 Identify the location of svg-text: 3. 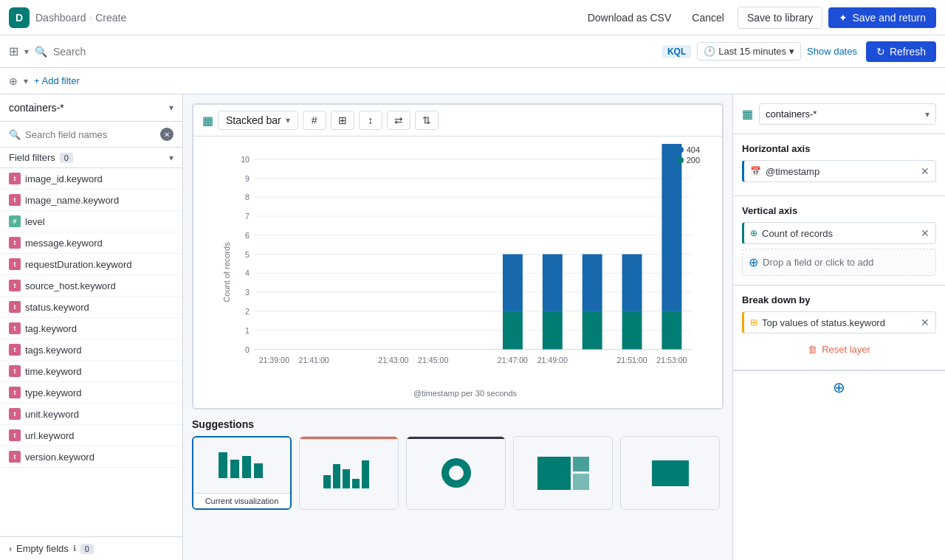
(247, 292).